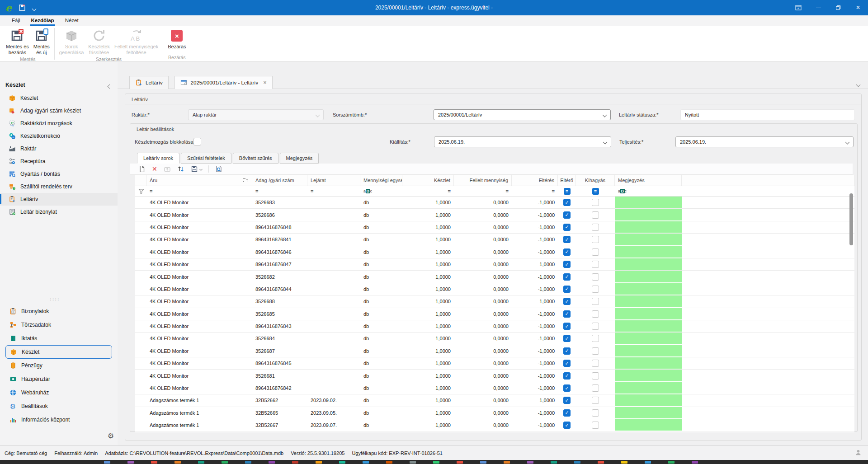 This screenshot has width=868, height=464. What do you see at coordinates (42, 42) in the screenshot?
I see `mentes-es-uj-button: Mentésés új` at bounding box center [42, 42].